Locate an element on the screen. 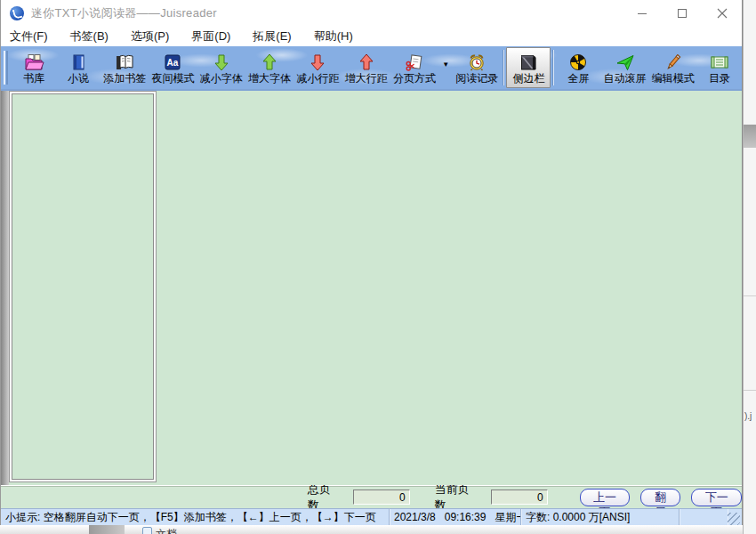  flip-screen-button: 翻屏 is located at coordinates (660, 498).